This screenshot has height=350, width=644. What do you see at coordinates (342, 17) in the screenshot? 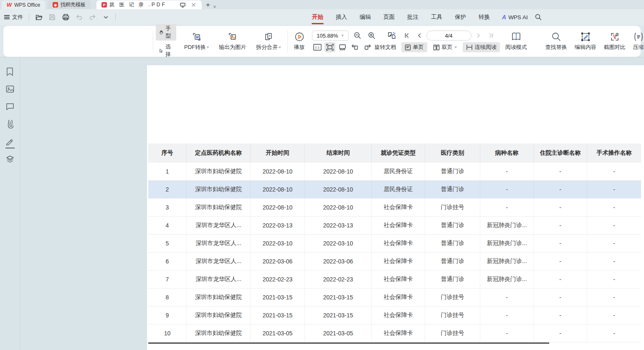
I see `menu-tab-insert: 插入` at bounding box center [342, 17].